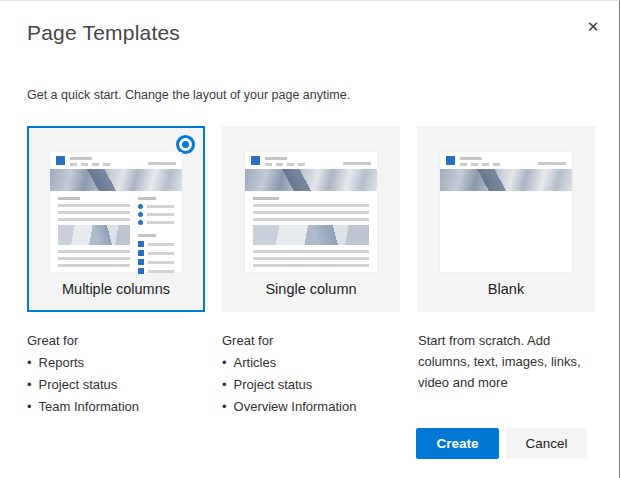 This screenshot has width=620, height=478. I want to click on dialog-title: Page Templates, so click(104, 33).